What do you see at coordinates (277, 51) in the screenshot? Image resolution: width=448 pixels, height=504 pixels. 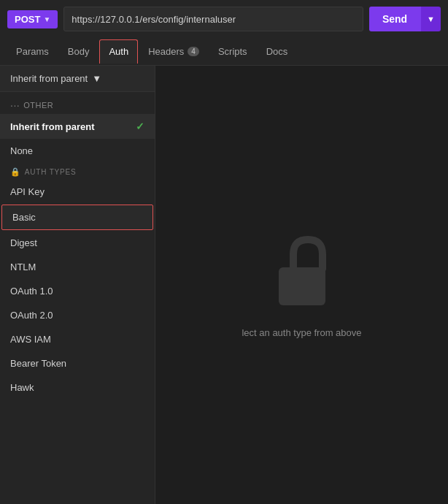 I see `tab-docs: Docs` at bounding box center [277, 51].